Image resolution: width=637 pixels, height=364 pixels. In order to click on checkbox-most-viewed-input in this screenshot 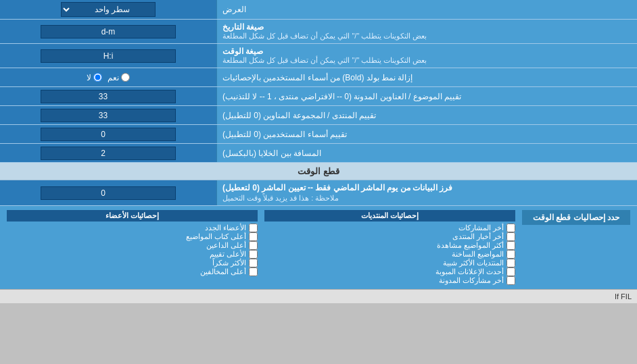, I will do `click(511, 246)`.